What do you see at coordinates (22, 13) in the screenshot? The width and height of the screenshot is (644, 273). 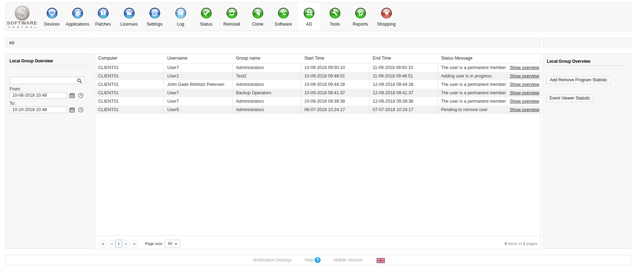 I see `svg-text: S` at bounding box center [22, 13].